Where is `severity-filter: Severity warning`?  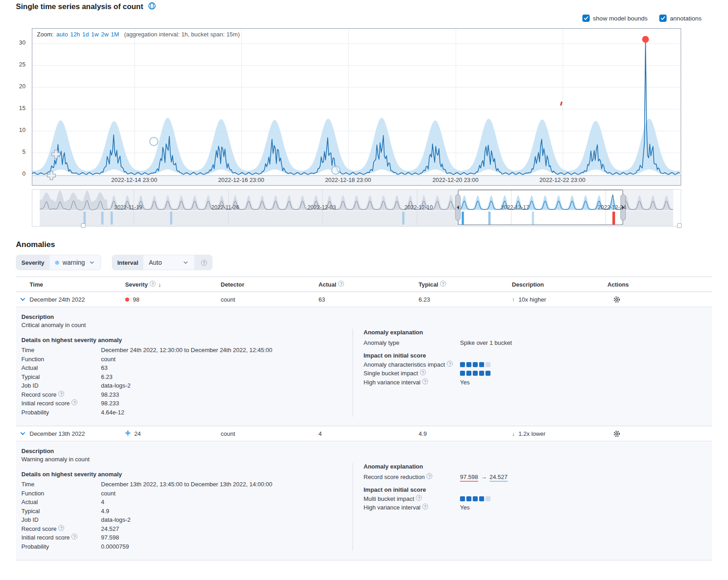
severity-filter: Severity warning is located at coordinates (58, 262).